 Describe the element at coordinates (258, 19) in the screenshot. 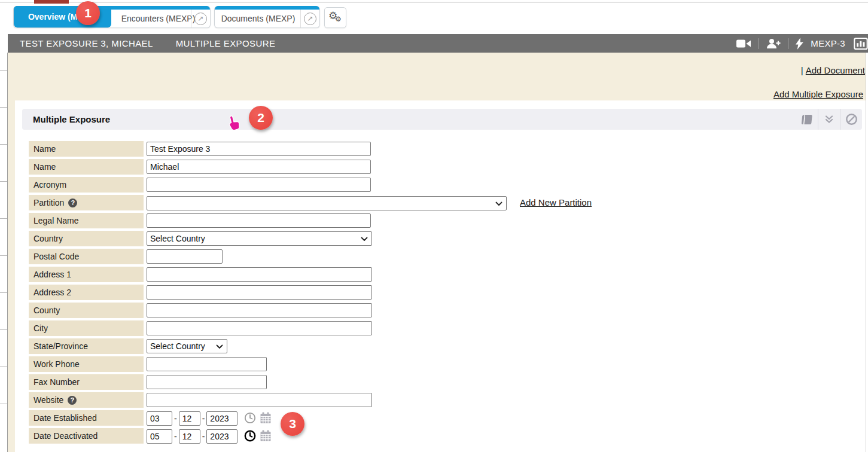

I see `tab-documents: Documents (MEXP)` at that location.